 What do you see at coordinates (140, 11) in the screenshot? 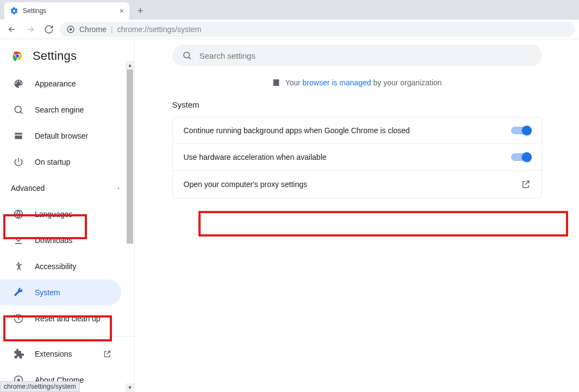
I see `new-tab-button: +` at bounding box center [140, 11].